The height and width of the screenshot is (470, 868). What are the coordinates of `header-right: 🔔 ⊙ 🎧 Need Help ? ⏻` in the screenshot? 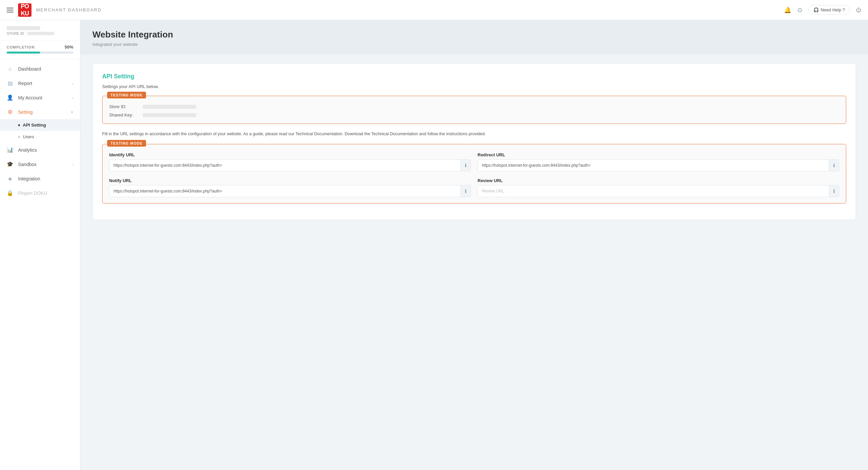 It's located at (823, 10).